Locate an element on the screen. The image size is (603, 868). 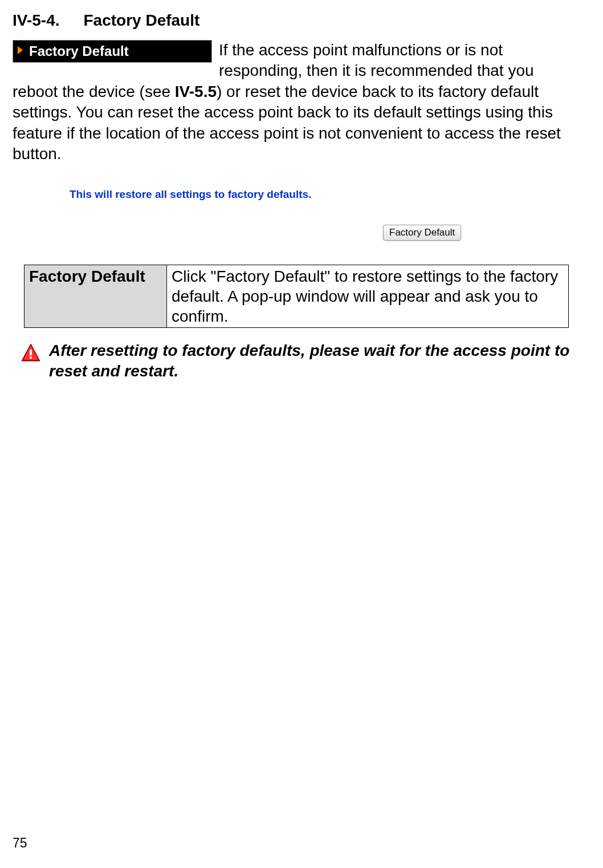
section-number: IV-5-4. is located at coordinates (36, 21).